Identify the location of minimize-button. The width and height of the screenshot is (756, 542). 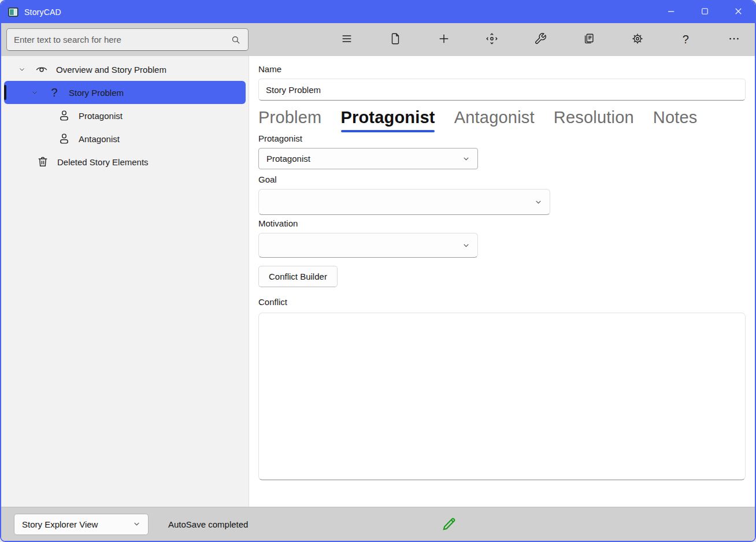
(671, 12).